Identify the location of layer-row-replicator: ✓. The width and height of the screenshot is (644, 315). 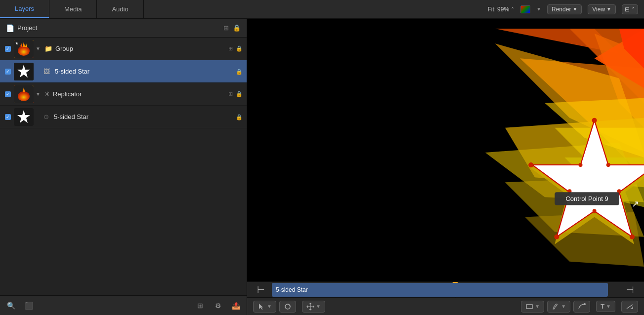
(124, 94).